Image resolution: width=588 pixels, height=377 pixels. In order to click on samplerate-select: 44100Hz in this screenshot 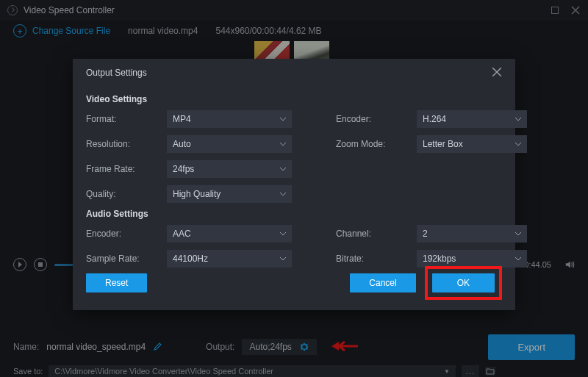, I will do `click(229, 259)`.